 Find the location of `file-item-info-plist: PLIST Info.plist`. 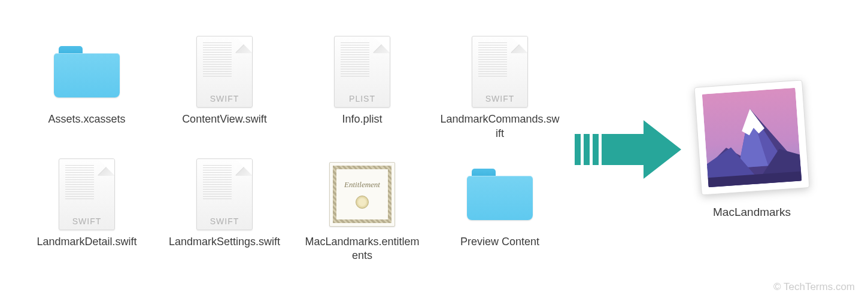

file-item-info-plist: PLIST Info.plist is located at coordinates (362, 81).